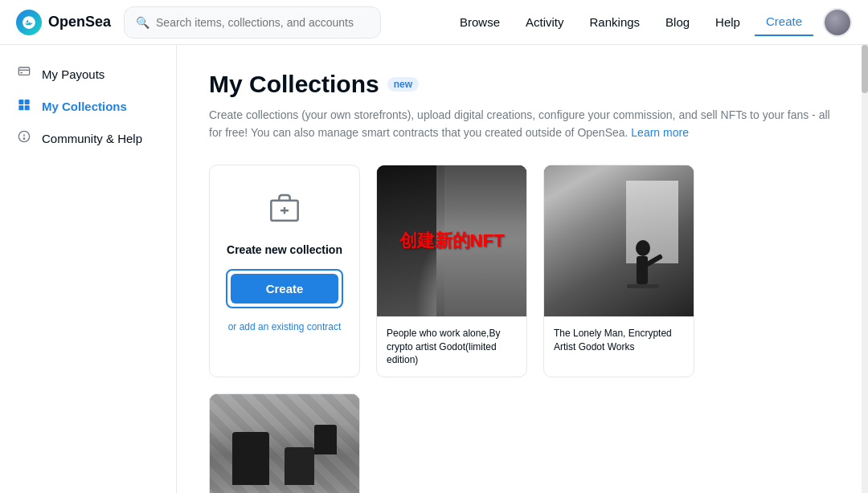  I want to click on search-bar: 🔍, so click(252, 22).